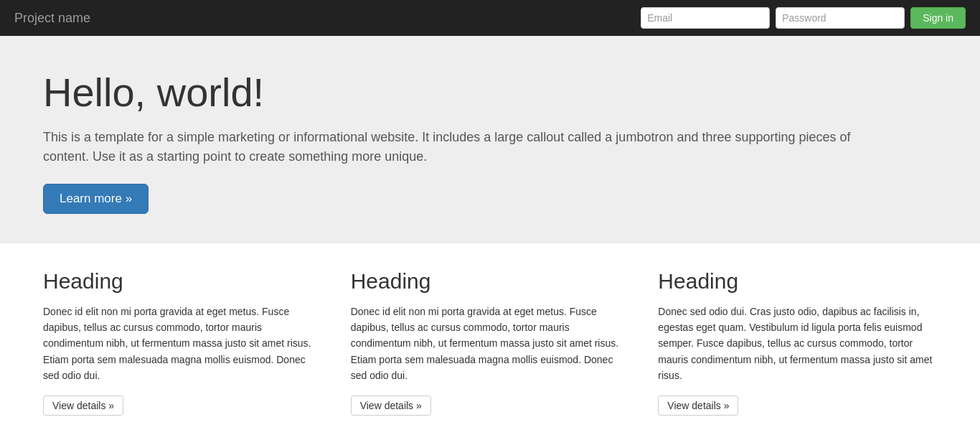 The image size is (980, 440). What do you see at coordinates (96, 199) in the screenshot?
I see `learn-more-button: Learn more »` at bounding box center [96, 199].